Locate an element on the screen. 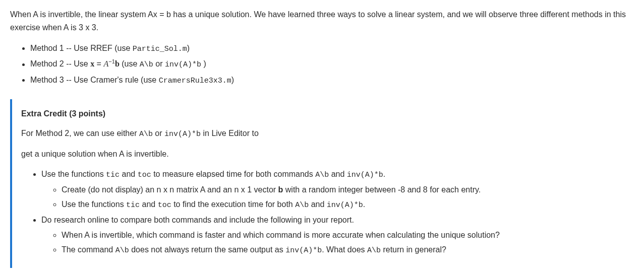  method-3-suffix: ) is located at coordinates (233, 80).